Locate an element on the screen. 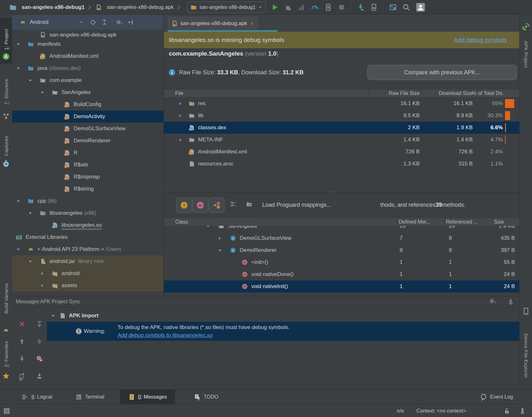 The height and width of the screenshot is (417, 532). project-tree-row-demorenderer: sDemoRenderer is located at coordinates (88, 141).